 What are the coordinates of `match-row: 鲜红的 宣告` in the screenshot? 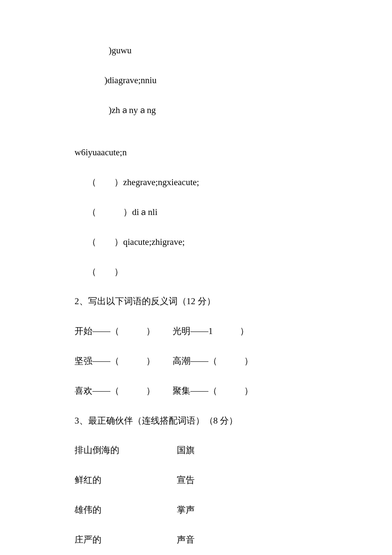 It's located at (196, 480).